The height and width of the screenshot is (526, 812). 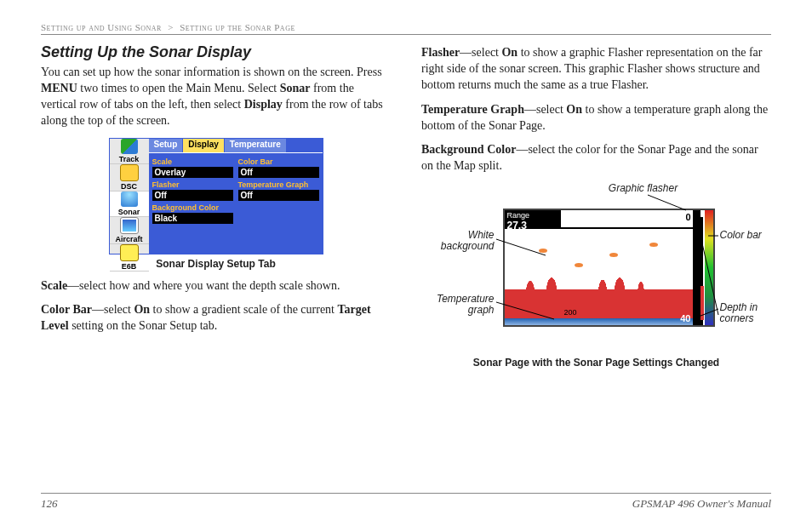 What do you see at coordinates (458, 241) in the screenshot?
I see `callout-white-bg: White background` at bounding box center [458, 241].